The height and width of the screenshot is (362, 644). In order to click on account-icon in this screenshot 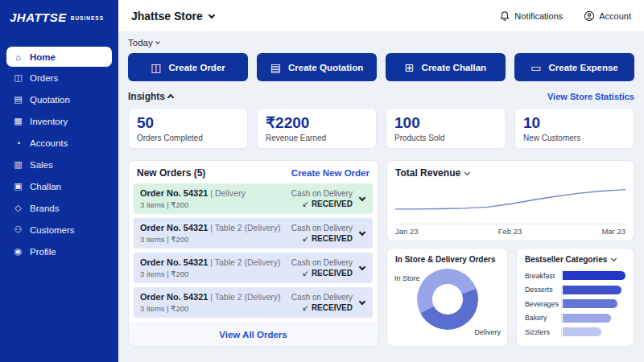, I will do `click(589, 16)`.